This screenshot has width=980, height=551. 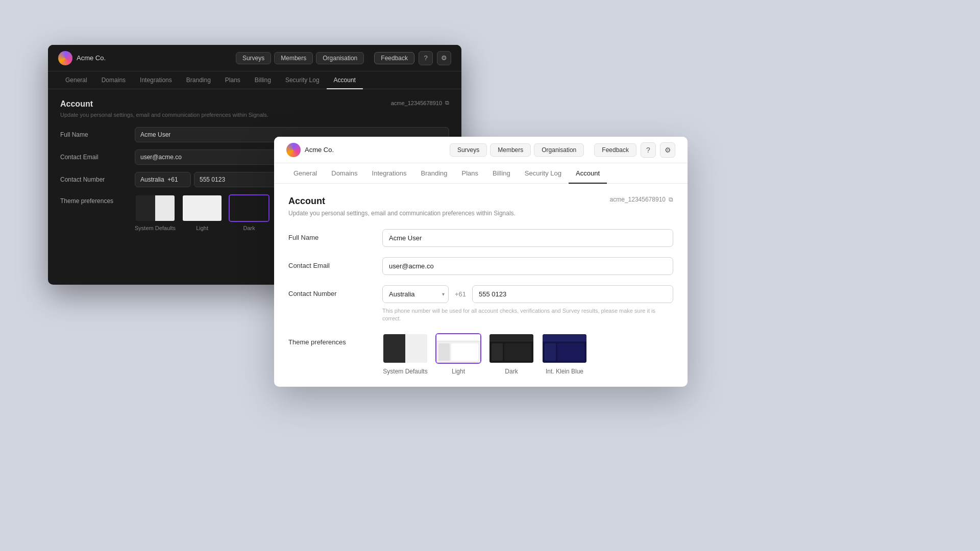 I want to click on light-tab-billing: Billing, so click(x=501, y=173).